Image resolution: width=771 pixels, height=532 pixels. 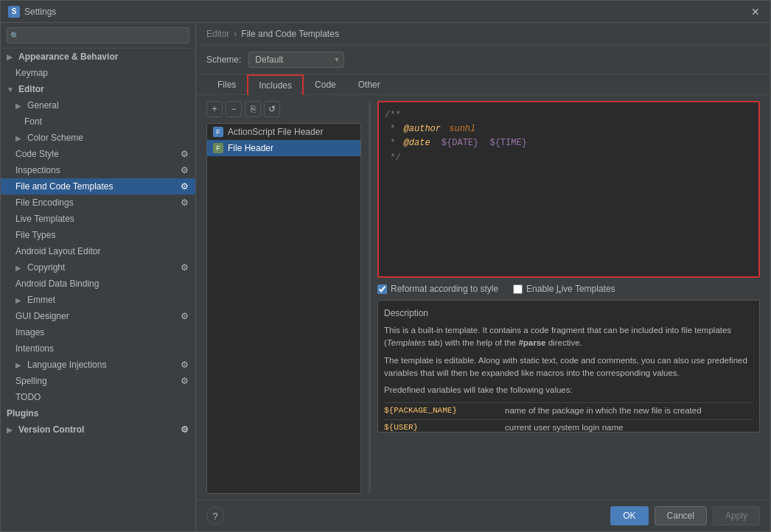 What do you see at coordinates (35, 349) in the screenshot?
I see `sidebar-item-label: Intentions` at bounding box center [35, 349].